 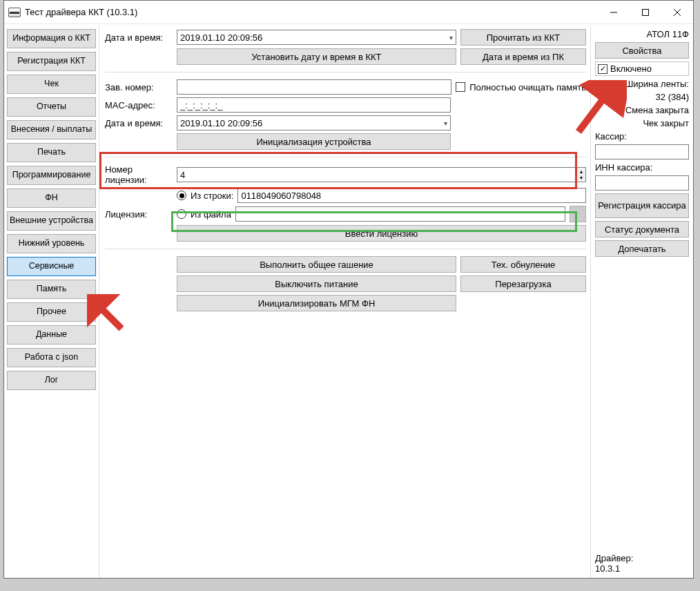 I want to click on spin-down-icon: ▾, so click(x=581, y=178).